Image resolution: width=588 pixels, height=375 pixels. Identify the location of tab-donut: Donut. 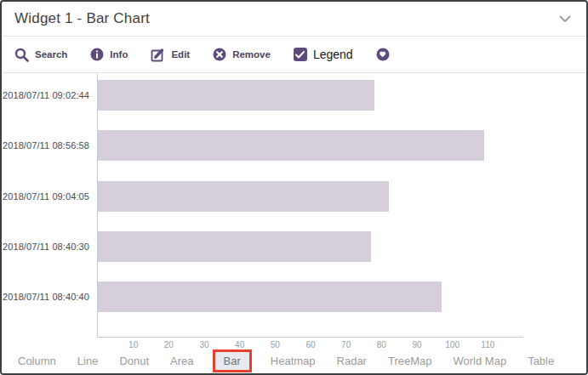
(134, 361).